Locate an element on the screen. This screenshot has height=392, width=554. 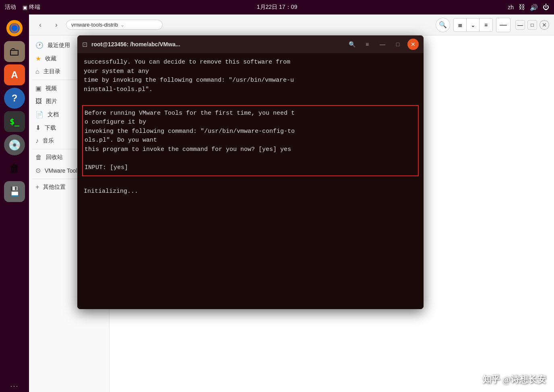
vmware-icon: ⊙ is located at coordinates (38, 171).